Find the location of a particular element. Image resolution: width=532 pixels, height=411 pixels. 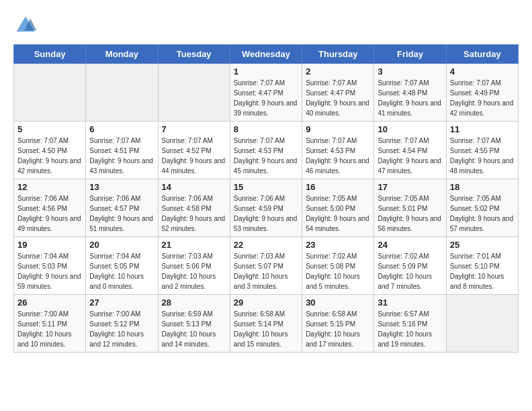

day-number: 30 is located at coordinates (338, 302).